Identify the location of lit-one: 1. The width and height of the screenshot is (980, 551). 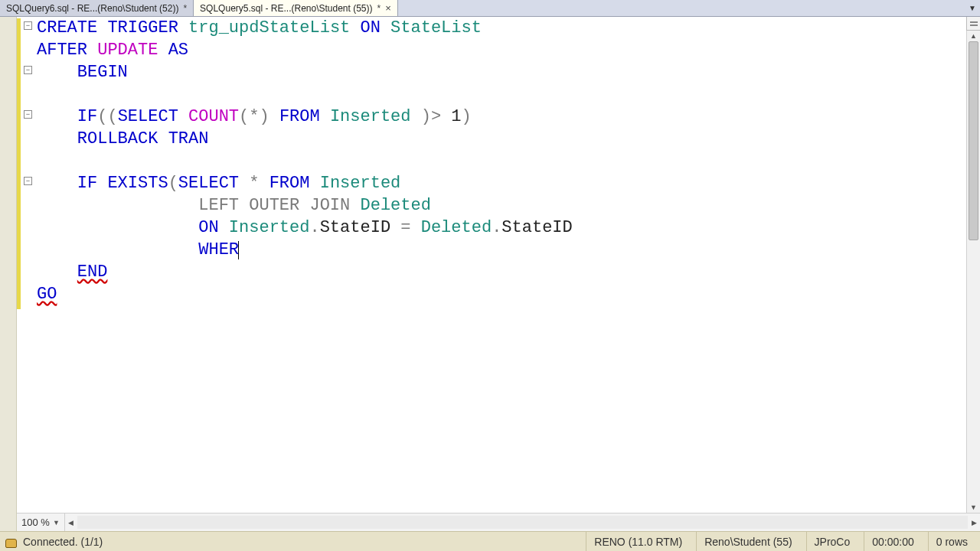
(456, 116).